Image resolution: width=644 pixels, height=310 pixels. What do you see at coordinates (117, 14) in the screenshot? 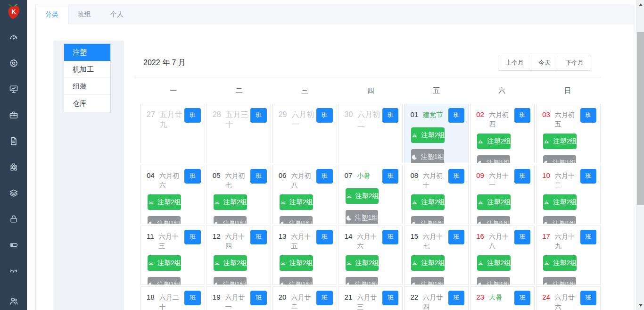
I see `tab-personal: 个人` at bounding box center [117, 14].